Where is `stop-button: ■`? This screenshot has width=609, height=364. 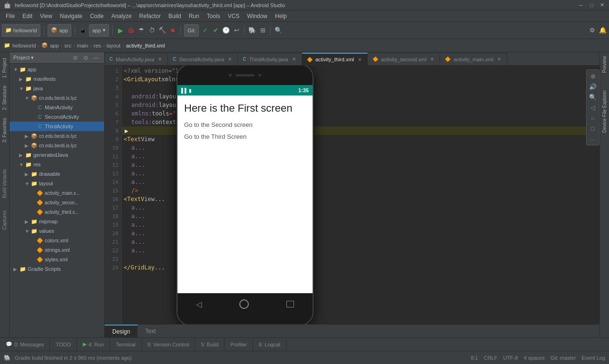
stop-button: ■ is located at coordinates (173, 30).